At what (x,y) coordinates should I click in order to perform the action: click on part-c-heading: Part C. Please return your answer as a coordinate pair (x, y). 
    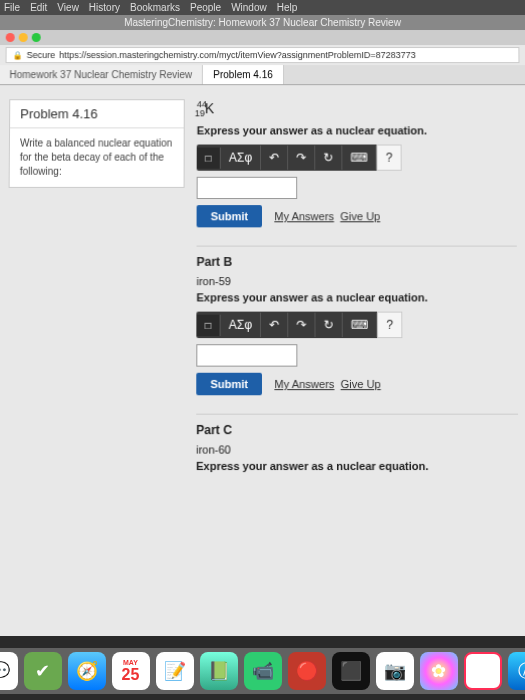
    Looking at the image, I should click on (357, 426).